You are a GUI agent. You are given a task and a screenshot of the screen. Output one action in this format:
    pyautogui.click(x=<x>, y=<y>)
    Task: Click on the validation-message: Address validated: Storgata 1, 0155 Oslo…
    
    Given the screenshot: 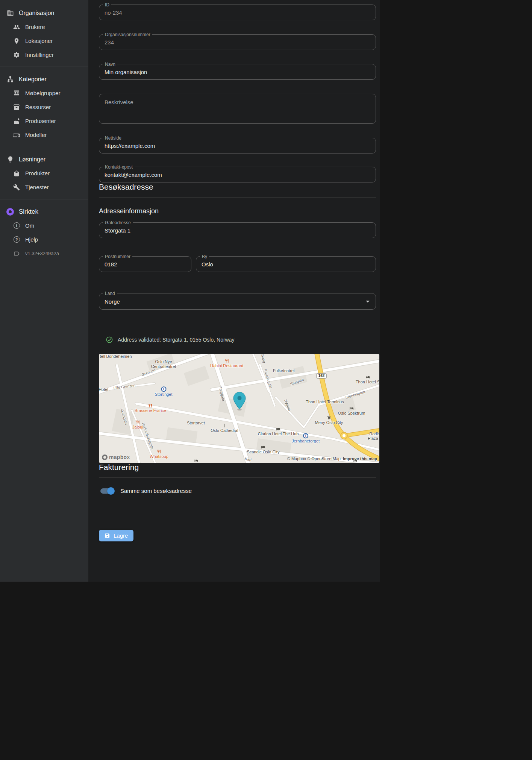 What is the action you would take?
    pyautogui.click(x=176, y=340)
    